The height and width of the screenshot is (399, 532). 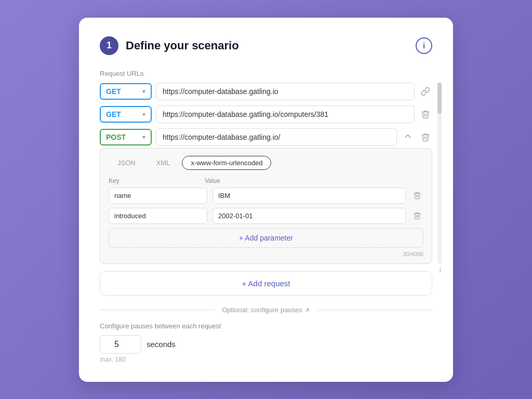 I want to click on kv-header: Key Value, so click(x=266, y=181).